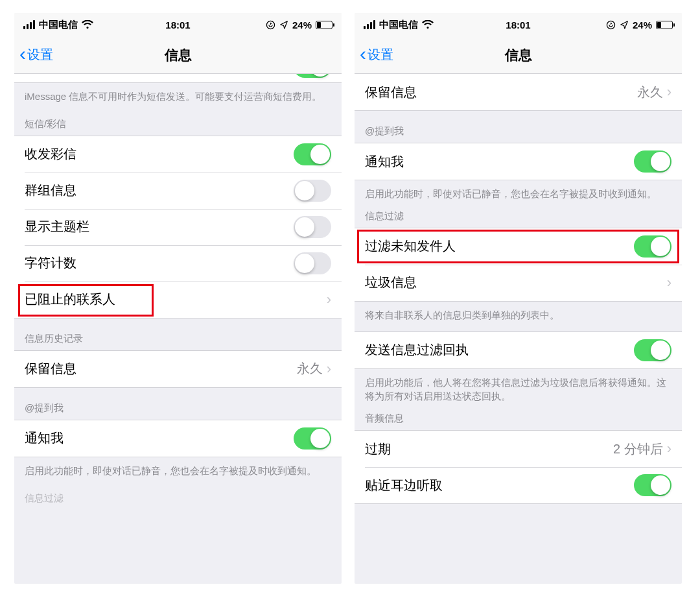 The width and height of the screenshot is (700, 600). I want to click on section-header-filtering: 信息过滤, so click(519, 214).